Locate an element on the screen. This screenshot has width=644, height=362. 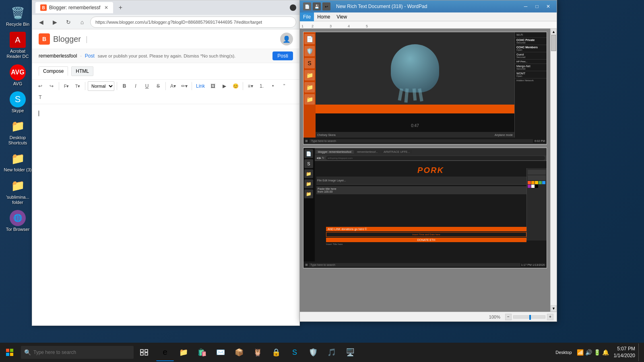
taskbar-amazon: 📦 is located at coordinates (239, 352).